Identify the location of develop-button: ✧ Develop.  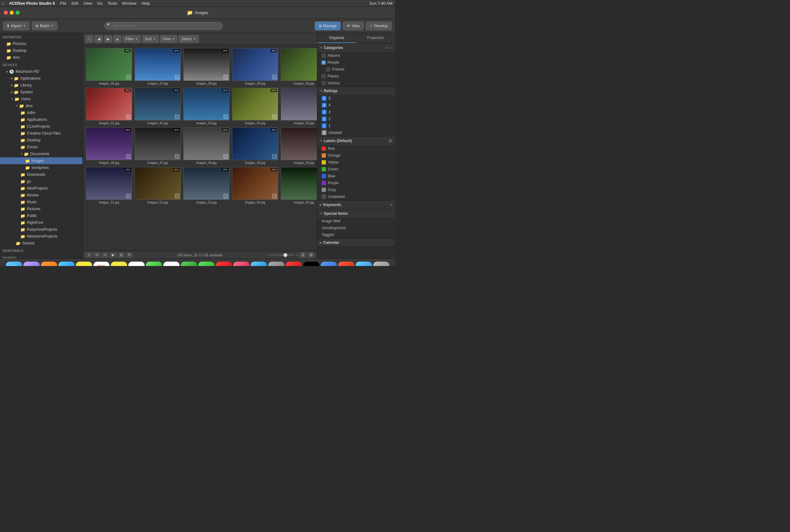
(379, 26).